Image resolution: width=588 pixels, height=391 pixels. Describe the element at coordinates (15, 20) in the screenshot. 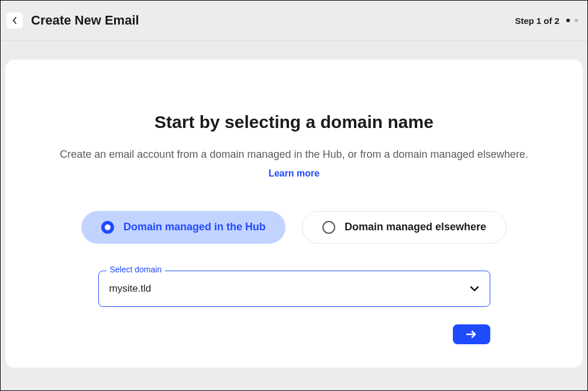

I see `chevron-left-icon` at that location.